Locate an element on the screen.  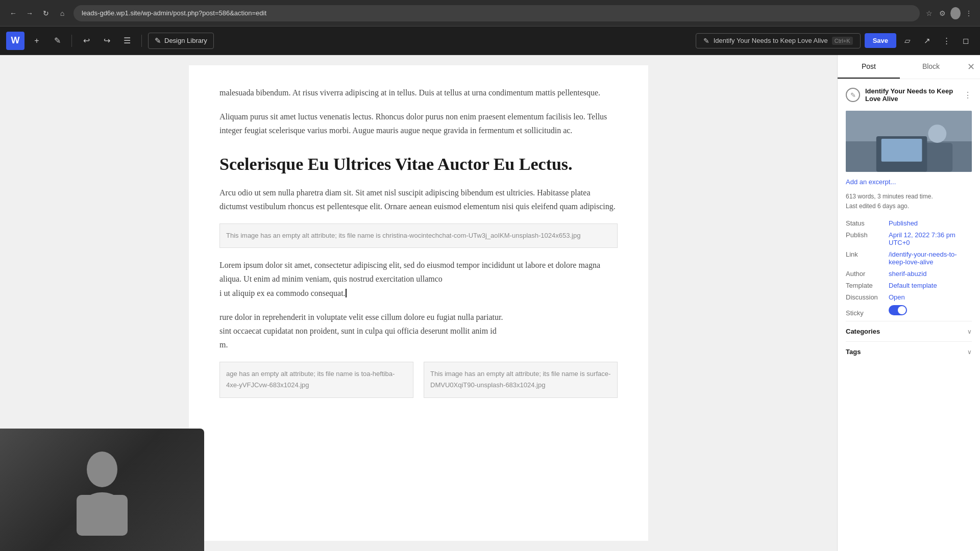
browser-actions: ☆ ⚙ ⋮ is located at coordinates (949, 13).